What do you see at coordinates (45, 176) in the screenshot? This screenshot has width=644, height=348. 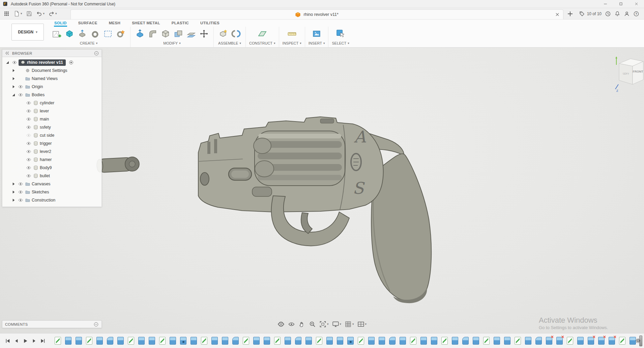 I see `browser-item-label: bullet` at bounding box center [45, 176].